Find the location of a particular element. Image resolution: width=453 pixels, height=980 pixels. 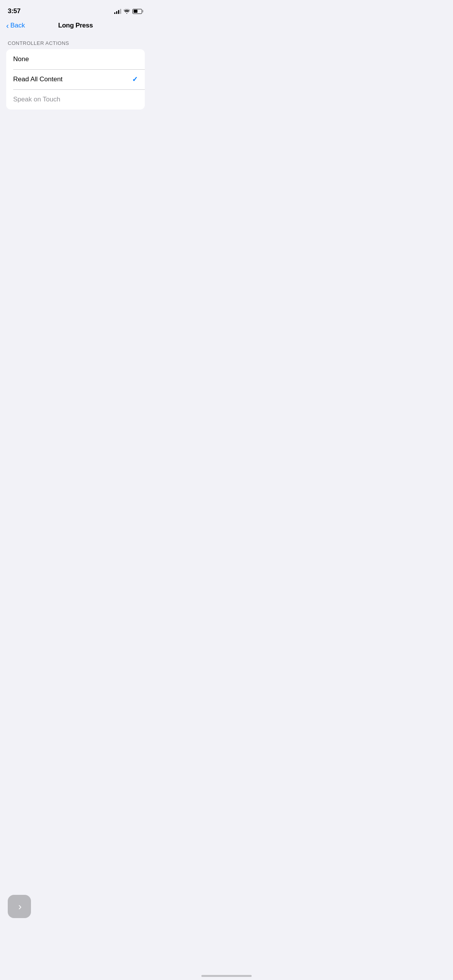

battery-icon is located at coordinates (138, 12).